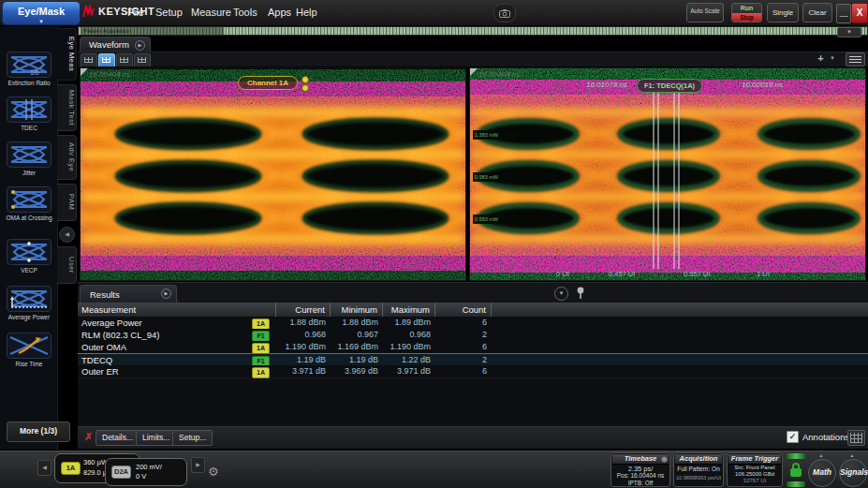  Describe the element at coordinates (213, 472) in the screenshot. I see `settings-gear-icon` at that location.